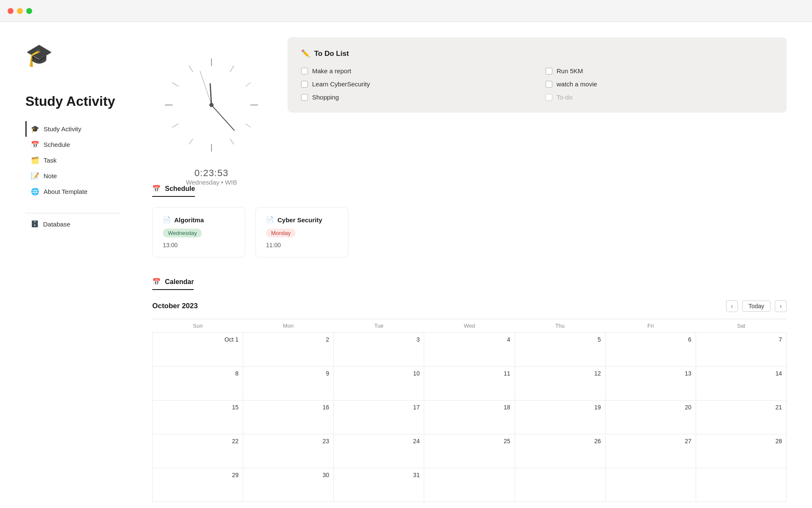 The height and width of the screenshot is (508, 812). I want to click on todo-icon: ✏️, so click(305, 53).